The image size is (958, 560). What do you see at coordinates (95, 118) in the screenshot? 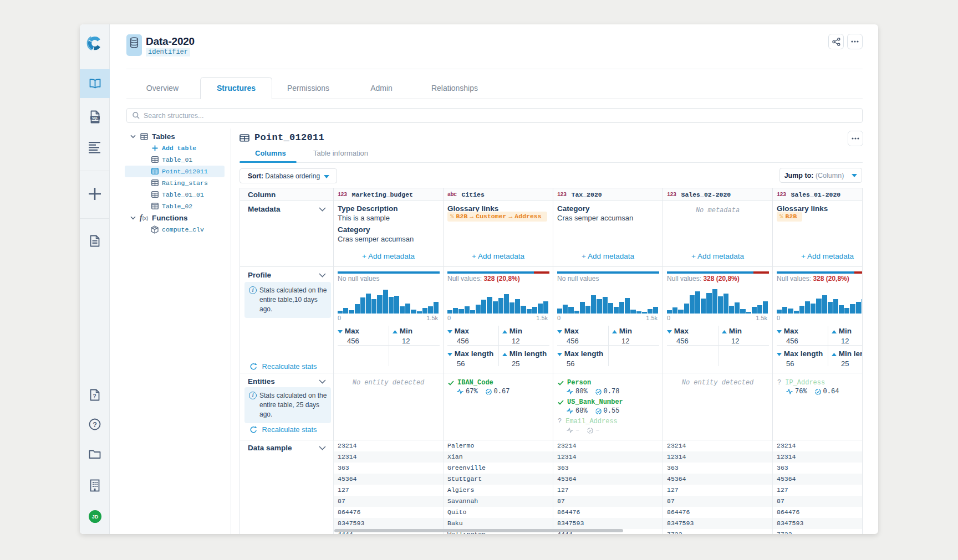
I see `svg-text: SQL` at bounding box center [95, 118].